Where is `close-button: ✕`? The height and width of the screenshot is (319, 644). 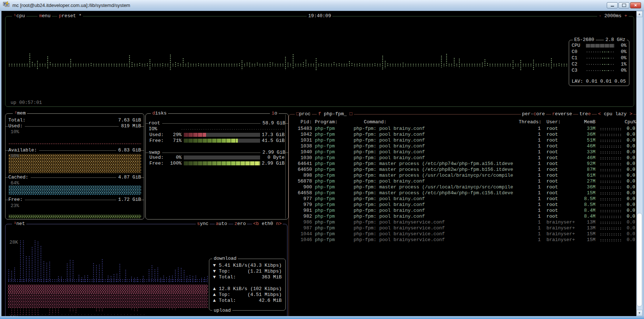 close-button: ✕ is located at coordinates (636, 5).